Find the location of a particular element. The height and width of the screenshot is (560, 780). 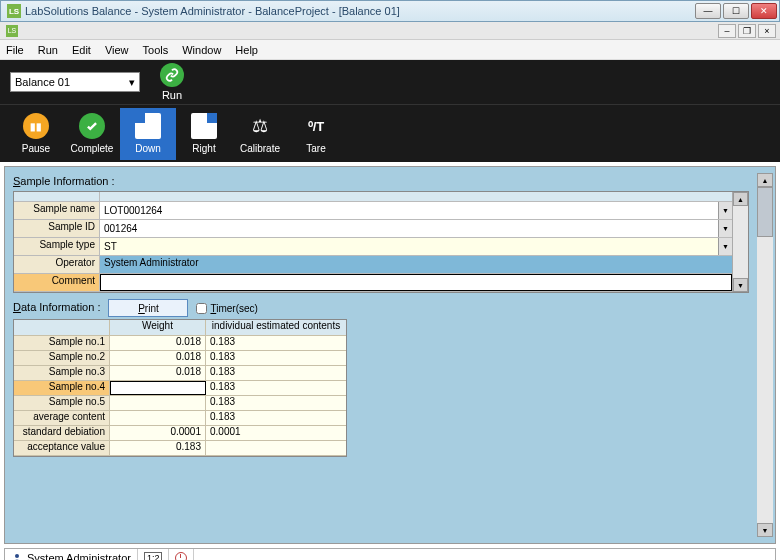

timer-checkbox: Timer(sec) is located at coordinates (226, 308).